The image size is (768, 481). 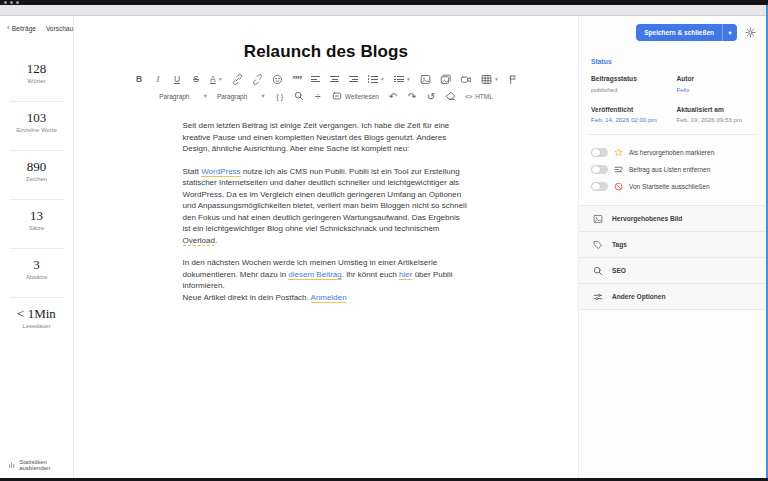 I want to click on field-author-value: Felix, so click(x=717, y=90).